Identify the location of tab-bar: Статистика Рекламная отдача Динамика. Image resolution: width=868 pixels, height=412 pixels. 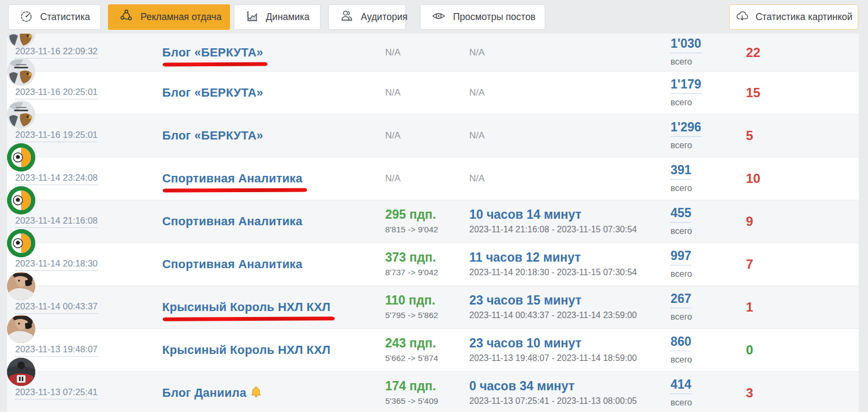
(434, 17).